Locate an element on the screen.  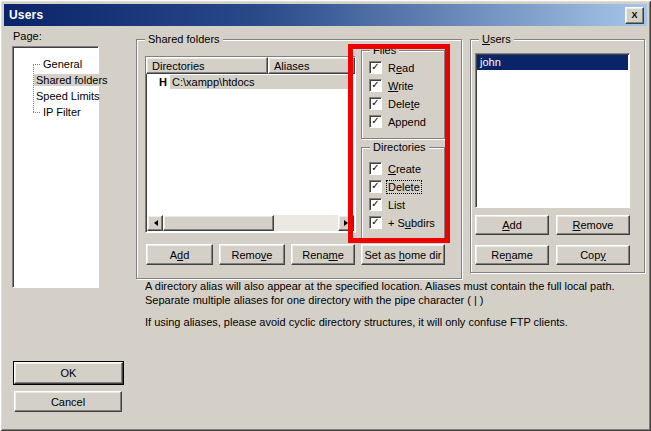
rename-directory-button: Rename is located at coordinates (323, 254).